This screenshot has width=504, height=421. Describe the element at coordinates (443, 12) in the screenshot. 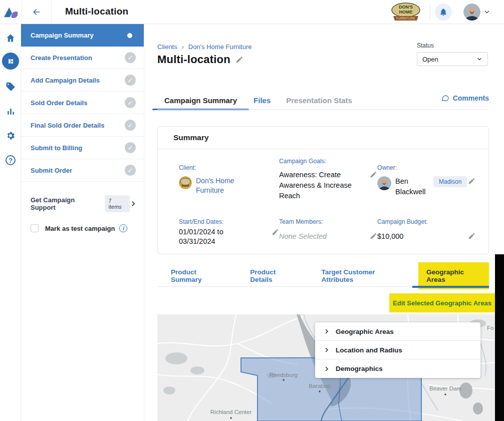

I see `notifications-button` at that location.